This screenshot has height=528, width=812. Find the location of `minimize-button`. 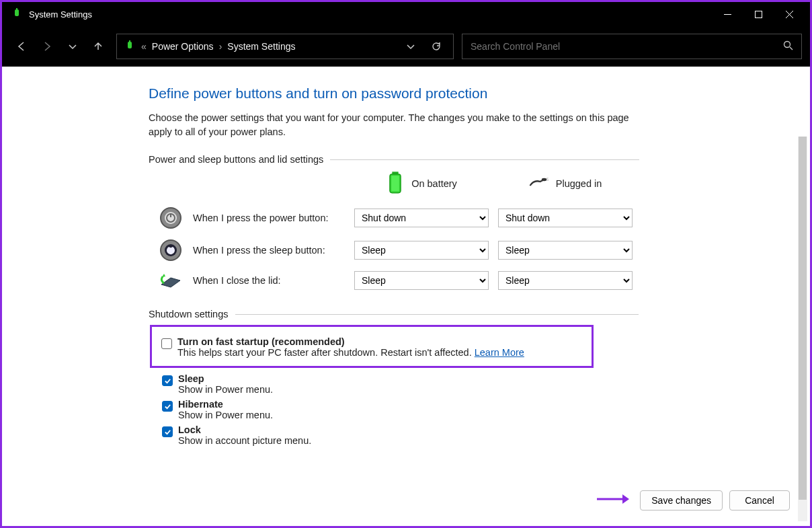

minimize-button is located at coordinates (727, 14).